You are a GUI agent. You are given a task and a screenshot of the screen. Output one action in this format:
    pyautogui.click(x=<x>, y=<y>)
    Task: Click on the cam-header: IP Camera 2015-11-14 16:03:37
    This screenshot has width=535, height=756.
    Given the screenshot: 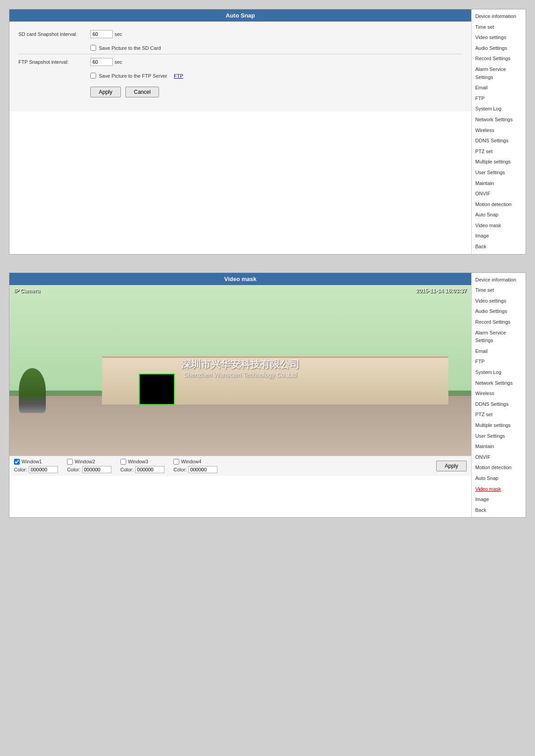 What is the action you would take?
    pyautogui.click(x=240, y=291)
    